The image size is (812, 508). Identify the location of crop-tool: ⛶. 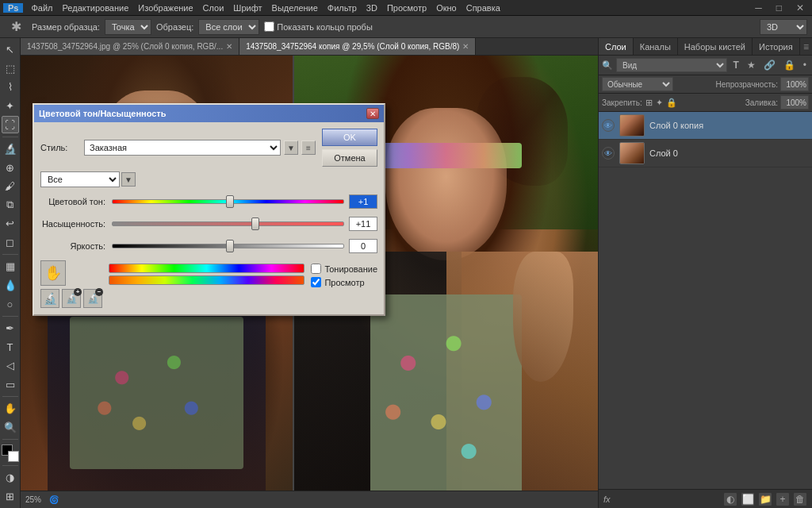
(10, 125).